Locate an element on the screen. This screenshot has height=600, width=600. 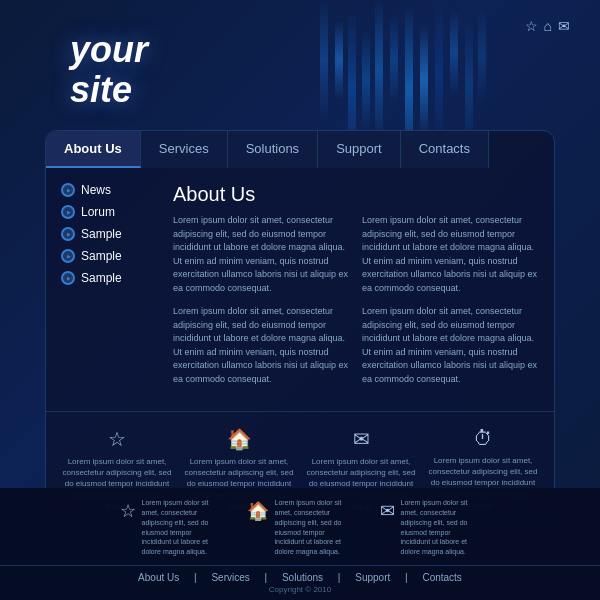
footer-block-2: ✉Lorem ipsum dolor sit amet, consectetur… is located at coordinates (430, 528).